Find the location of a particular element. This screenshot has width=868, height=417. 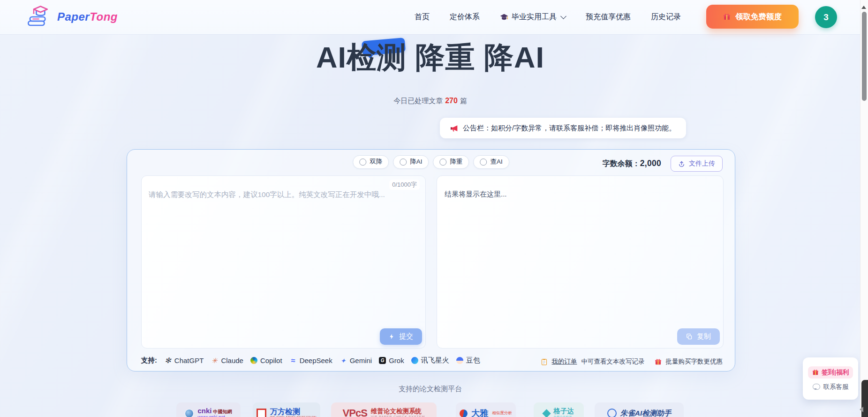

model-label: Copilot is located at coordinates (271, 360).